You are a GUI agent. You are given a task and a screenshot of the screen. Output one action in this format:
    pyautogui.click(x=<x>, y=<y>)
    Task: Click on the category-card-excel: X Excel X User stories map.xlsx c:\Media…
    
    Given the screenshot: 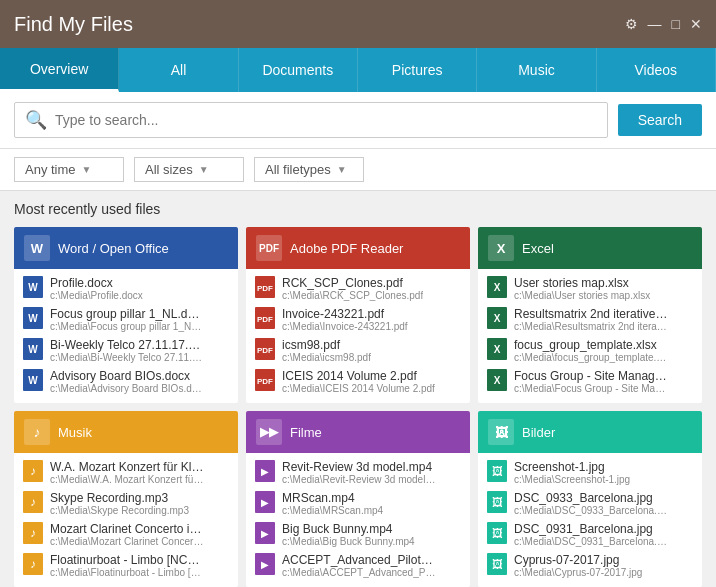 What is the action you would take?
    pyautogui.click(x=590, y=315)
    